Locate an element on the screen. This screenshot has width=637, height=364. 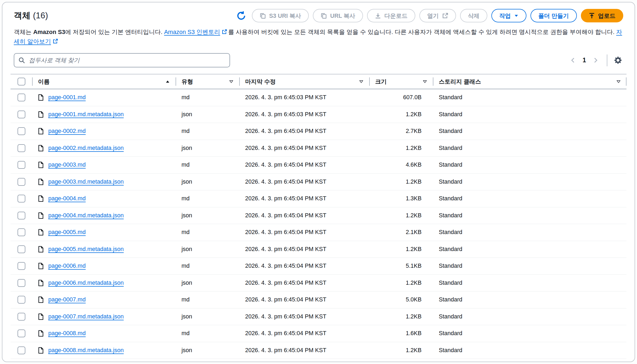
column-header-type: 유형 is located at coordinates (207, 81).